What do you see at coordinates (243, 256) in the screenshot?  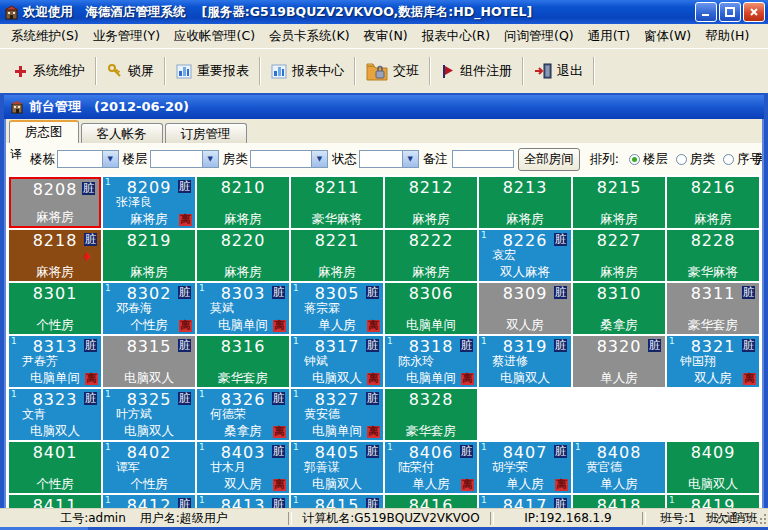 I see `room-cell-8220: 8220麻将房` at bounding box center [243, 256].